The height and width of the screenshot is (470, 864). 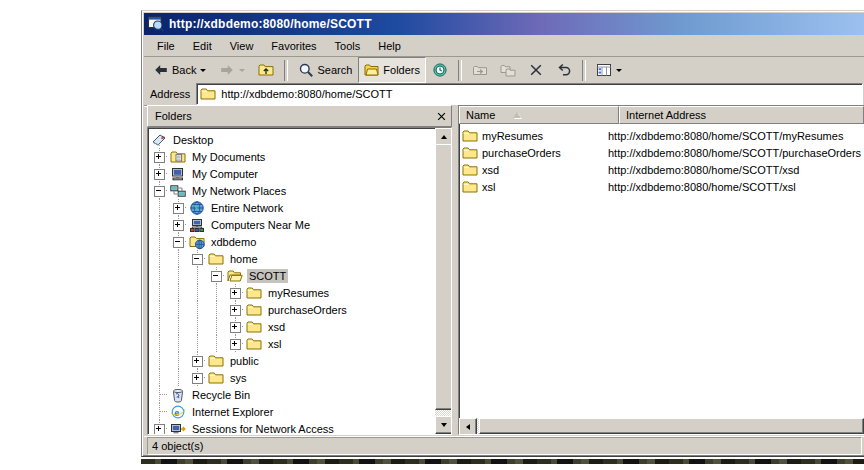 I want to click on menu-tools: Tools, so click(x=348, y=46).